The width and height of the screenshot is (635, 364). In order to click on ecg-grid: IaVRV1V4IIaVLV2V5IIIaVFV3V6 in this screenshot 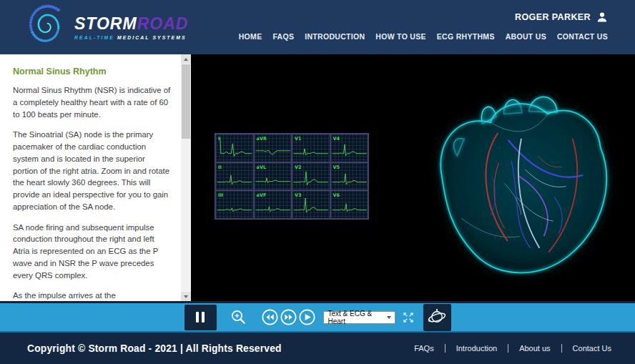, I will do `click(292, 176)`.